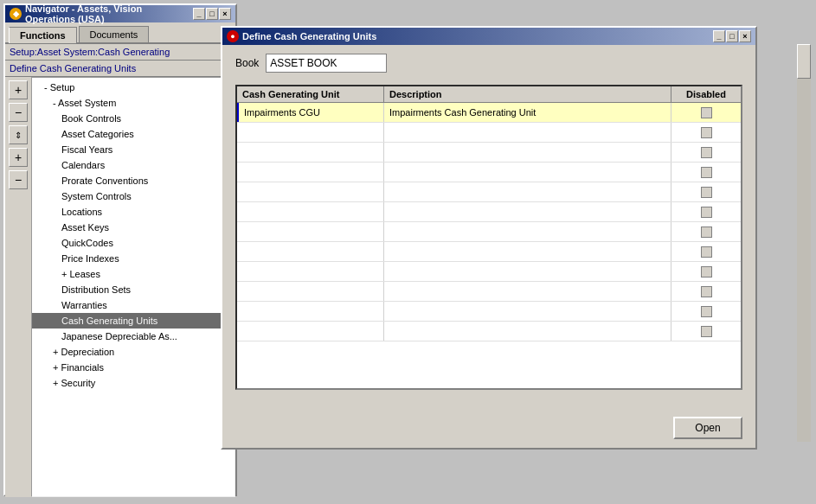 The image size is (816, 504). What do you see at coordinates (528, 94) in the screenshot?
I see `col-header-description: Description` at bounding box center [528, 94].